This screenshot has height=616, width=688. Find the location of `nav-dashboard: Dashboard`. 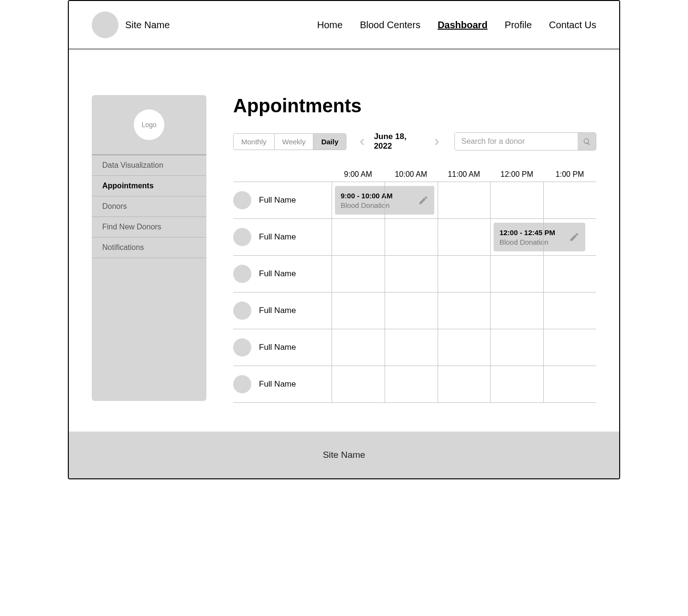

nav-dashboard: Dashboard is located at coordinates (462, 25).